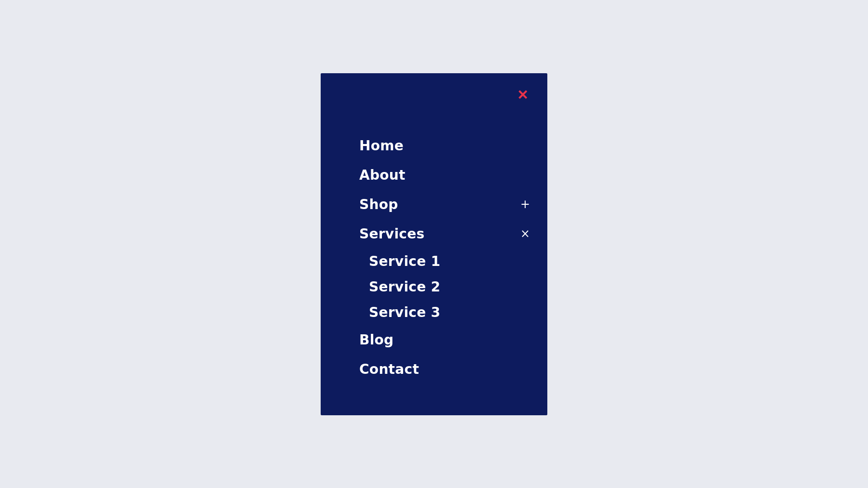 This screenshot has width=868, height=488. What do you see at coordinates (453, 204) in the screenshot?
I see `nav-item-shop: Shop +` at bounding box center [453, 204].